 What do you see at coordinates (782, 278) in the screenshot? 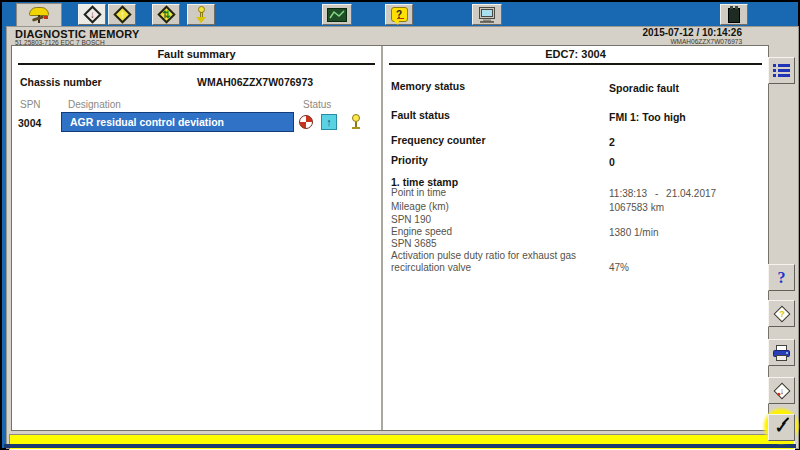
I see `help-button: ?` at bounding box center [782, 278].